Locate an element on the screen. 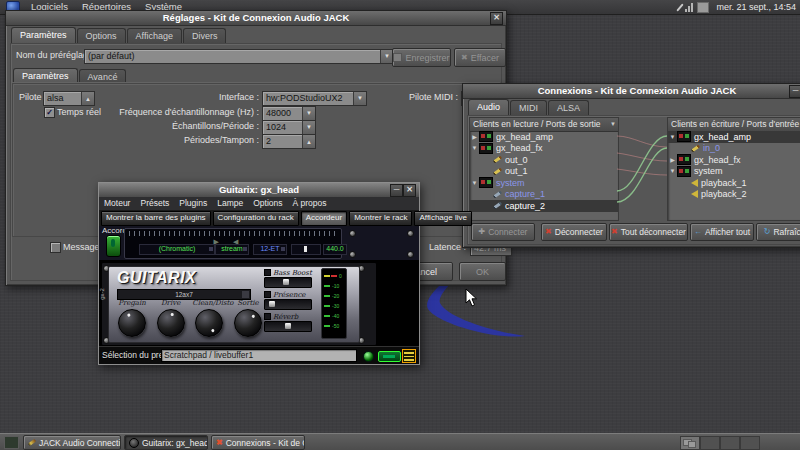 Image resolution: width=800 pixels, height=450 pixels. tuner-temperament-combo: 12-ET is located at coordinates (270, 250).